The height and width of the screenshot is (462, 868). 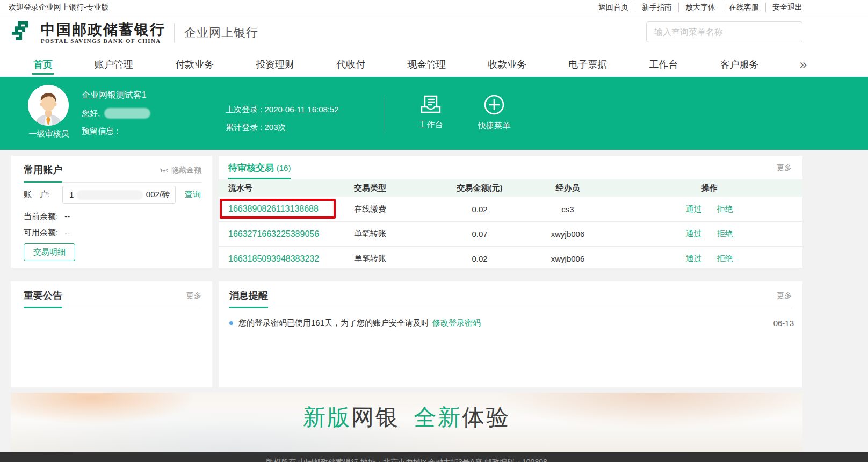 I want to click on main-nav: 首页 账户管理 付款业务 投资理财 代收付 现金管理 收款业务 电子票据 工作台…, so click(x=434, y=64).